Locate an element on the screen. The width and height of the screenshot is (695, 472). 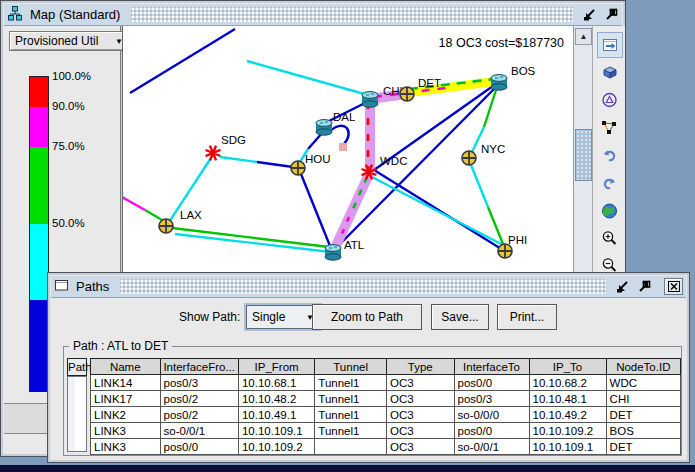
legend-metric-select: Provisioned Util ▼ is located at coordinates (69, 41).